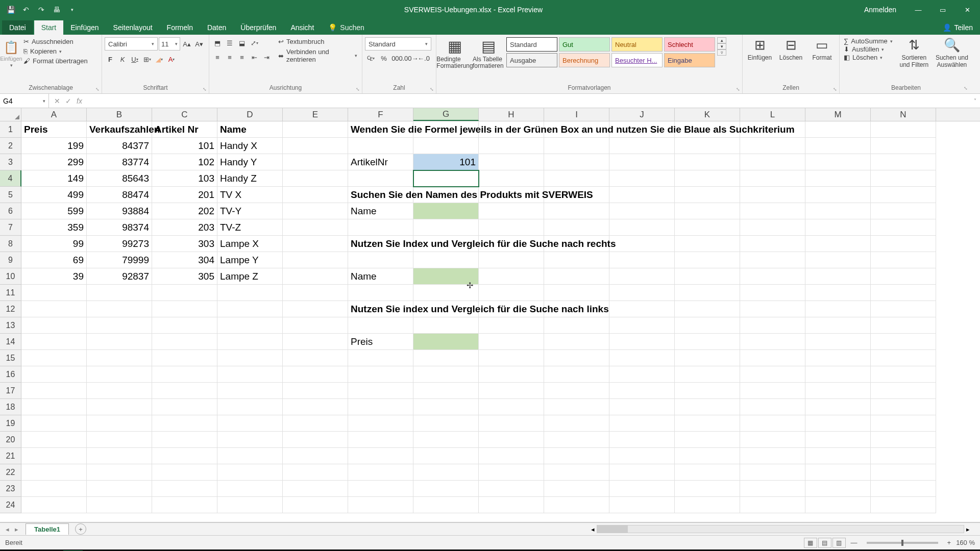 The width and height of the screenshot is (980, 551). Describe the element at coordinates (838, 293) in the screenshot. I see `cell-M11` at that location.